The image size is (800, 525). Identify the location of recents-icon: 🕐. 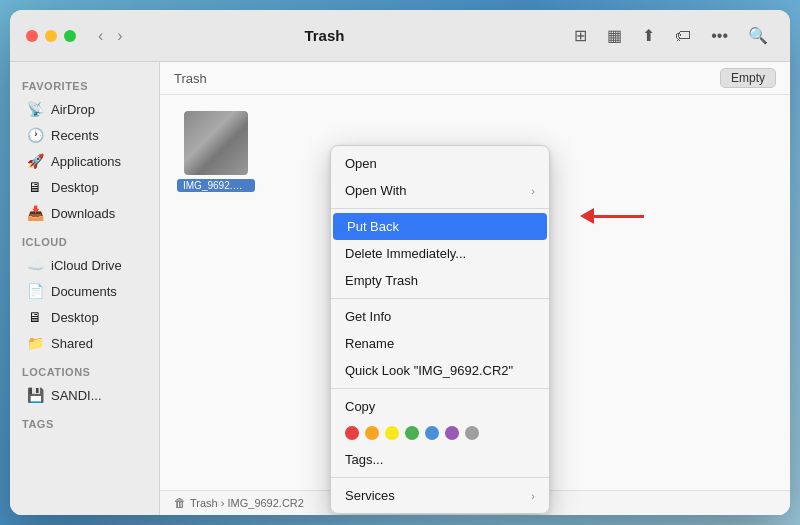
(35, 135).